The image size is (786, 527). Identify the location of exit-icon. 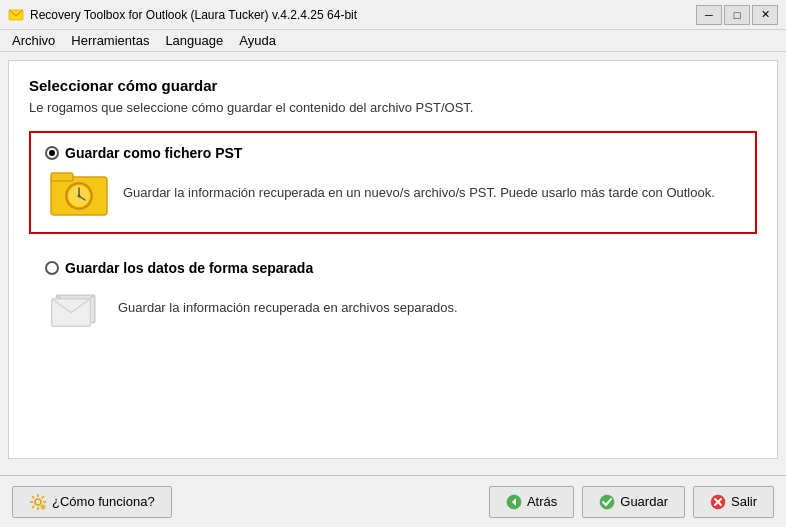
(718, 502).